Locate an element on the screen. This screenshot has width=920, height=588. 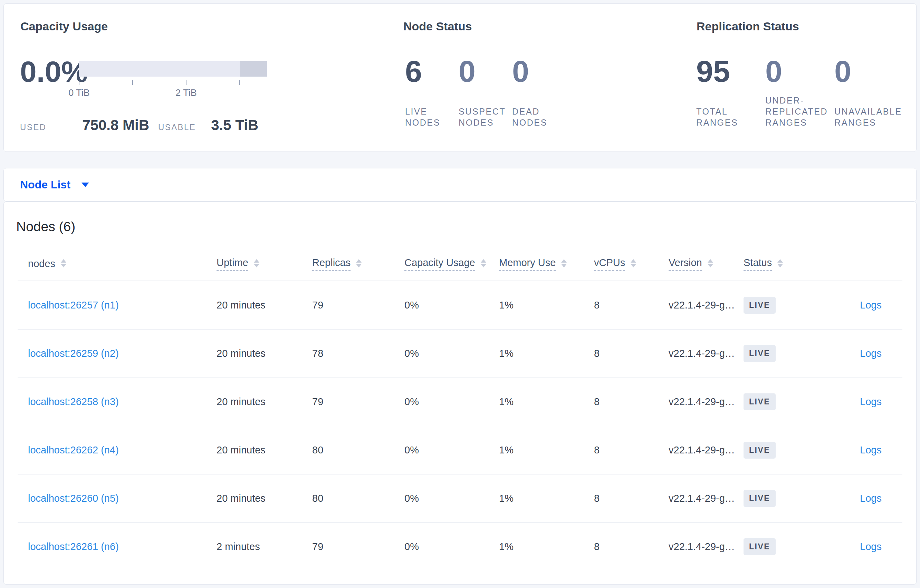
column-header-version: Version is located at coordinates (706, 264).